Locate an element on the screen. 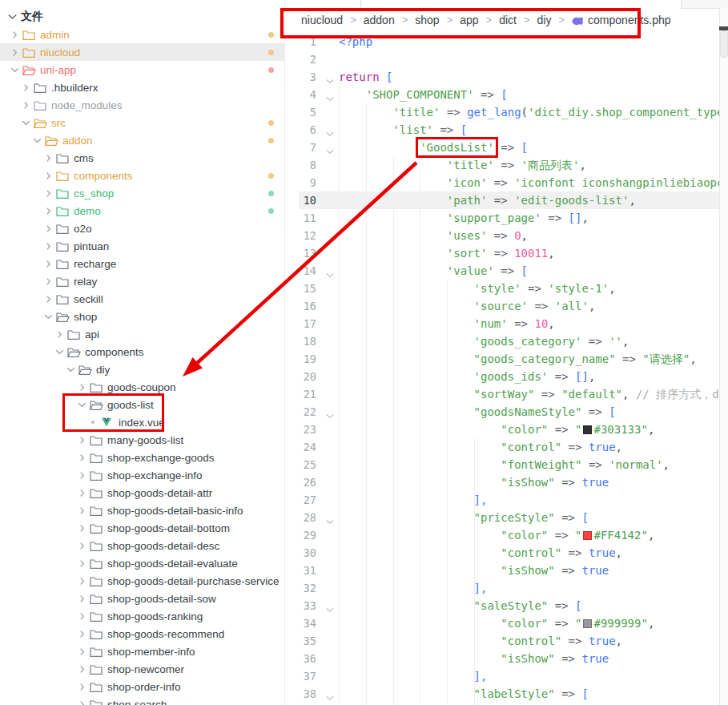 This screenshot has width=728, height=705. tree-item-relay: relay is located at coordinates (143, 281).